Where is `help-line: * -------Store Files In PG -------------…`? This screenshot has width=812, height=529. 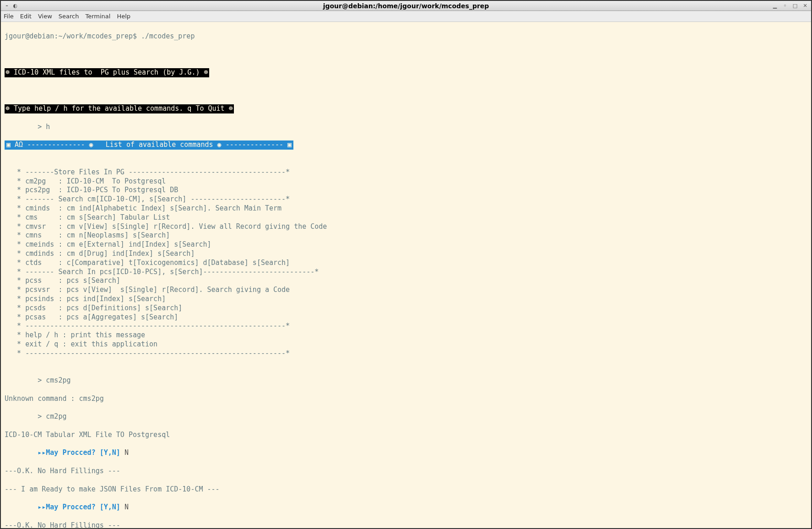
help-line: * -------Store Files In PG -------------… is located at coordinates (406, 173).